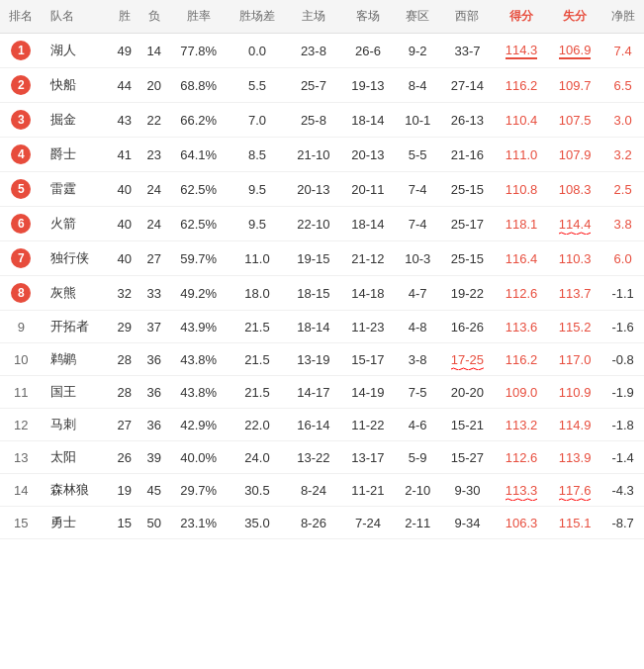  Describe the element at coordinates (623, 17) in the screenshot. I see `col-net: 净胜` at that location.